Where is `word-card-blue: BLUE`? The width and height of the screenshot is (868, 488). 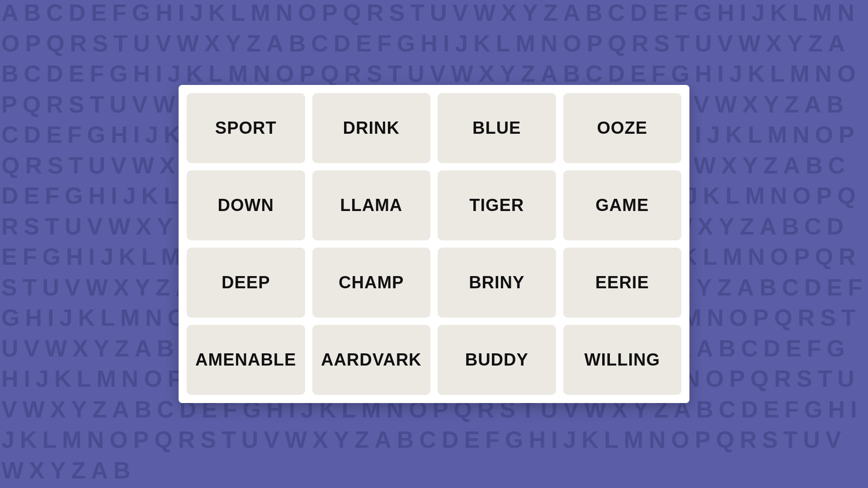 word-card-blue: BLUE is located at coordinates (497, 128).